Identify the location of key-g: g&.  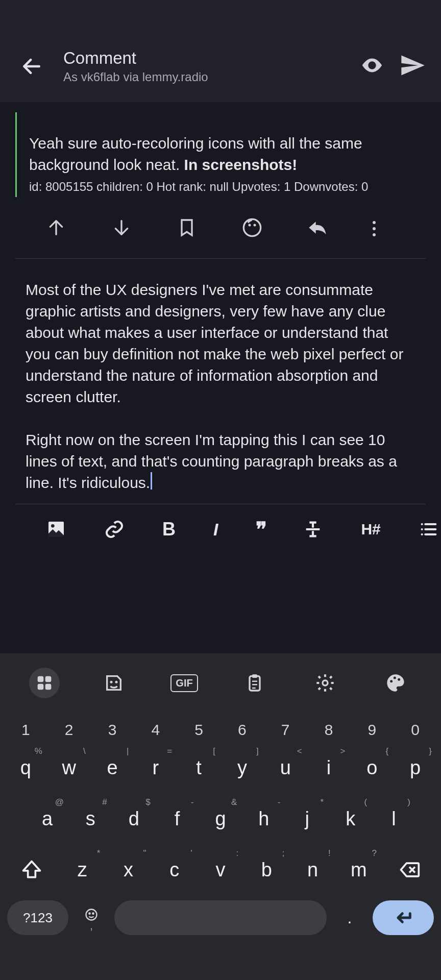
(220, 819).